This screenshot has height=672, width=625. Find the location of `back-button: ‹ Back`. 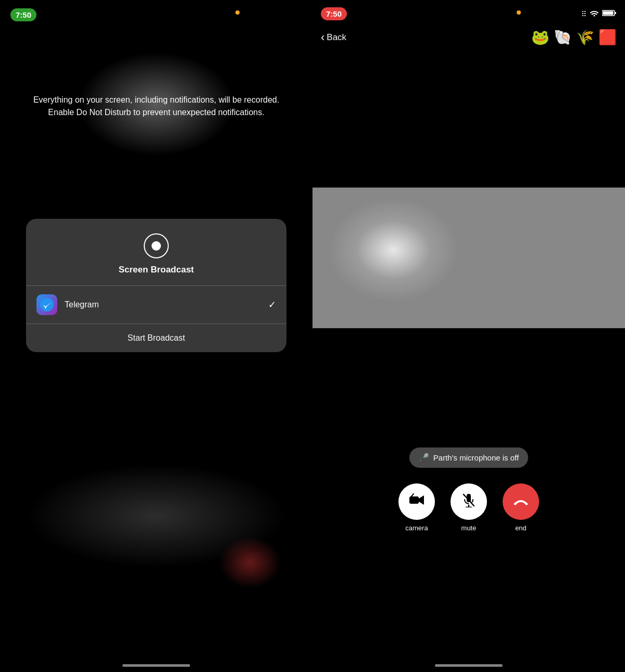

back-button: ‹ Back is located at coordinates (333, 38).